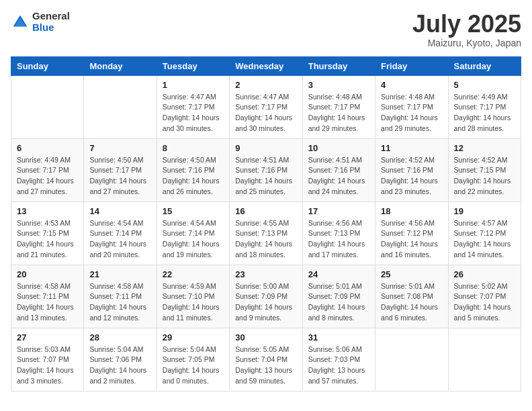  I want to click on week-row-3: 13Sunrise: 4:53 AM Sunset: 7:15 PM Dayli…, so click(266, 233).